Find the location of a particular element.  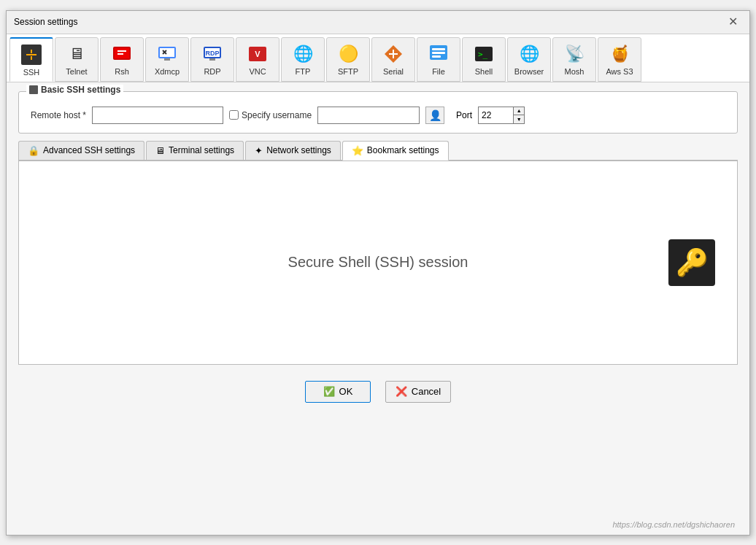

basic-ssh-title-text: Basic SSH settings is located at coordinates (80, 90).